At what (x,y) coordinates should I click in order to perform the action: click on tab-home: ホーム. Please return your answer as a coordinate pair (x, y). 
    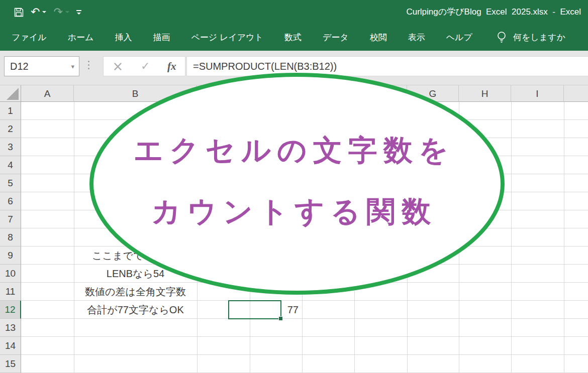
    Looking at the image, I should click on (81, 37).